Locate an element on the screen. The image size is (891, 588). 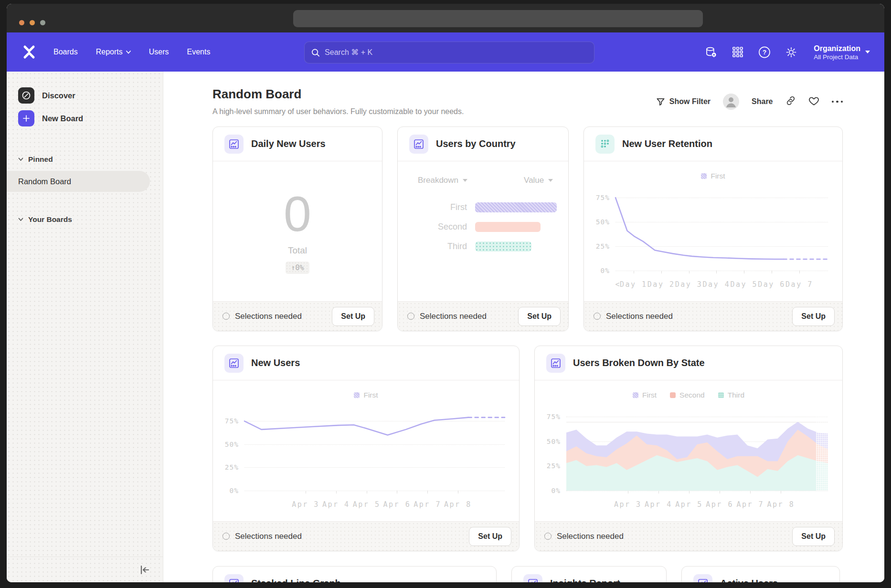
mixpanel-logo-icon is located at coordinates (29, 52).